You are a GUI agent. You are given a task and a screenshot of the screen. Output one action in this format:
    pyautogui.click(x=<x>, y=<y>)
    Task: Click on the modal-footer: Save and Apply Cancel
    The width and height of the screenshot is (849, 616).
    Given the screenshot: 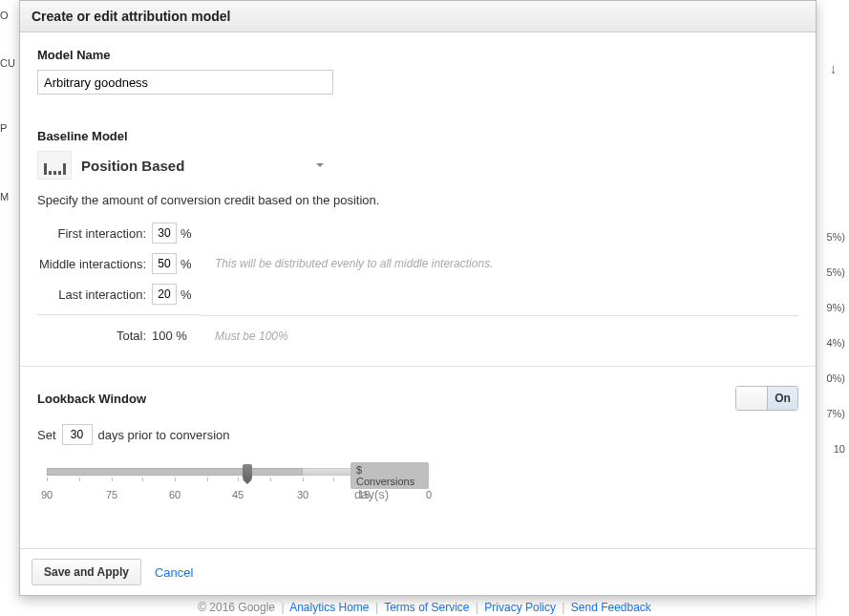 What is the action you would take?
    pyautogui.click(x=418, y=571)
    